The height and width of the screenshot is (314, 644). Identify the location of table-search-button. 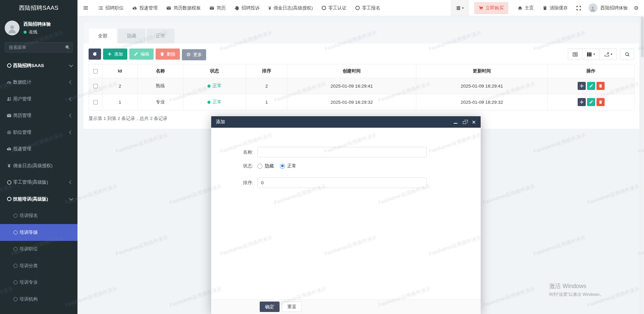
(627, 54).